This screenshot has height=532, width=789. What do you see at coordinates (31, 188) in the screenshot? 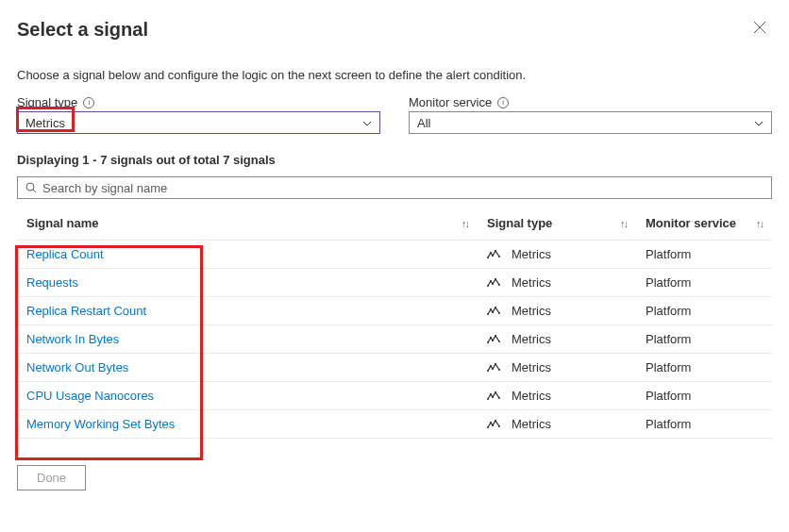
I see `search-icon` at bounding box center [31, 188].